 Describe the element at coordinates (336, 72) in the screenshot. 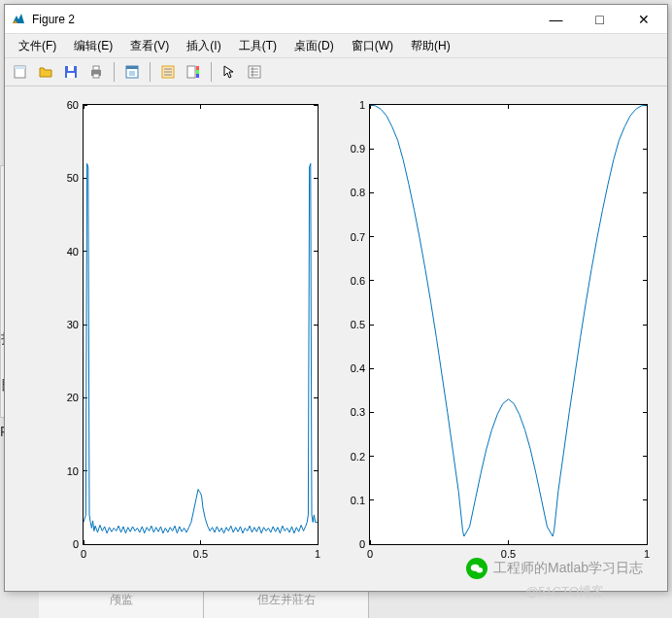

I see `toolbar` at that location.